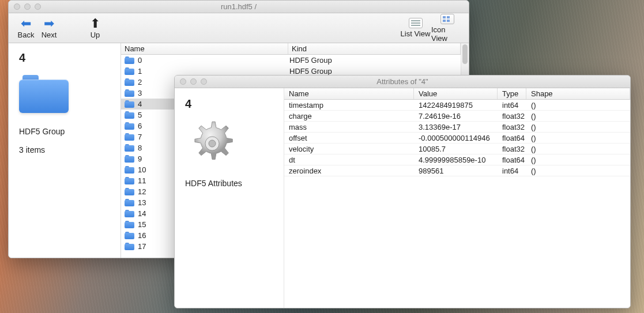  I want to click on attr-value: 989561, so click(455, 171).